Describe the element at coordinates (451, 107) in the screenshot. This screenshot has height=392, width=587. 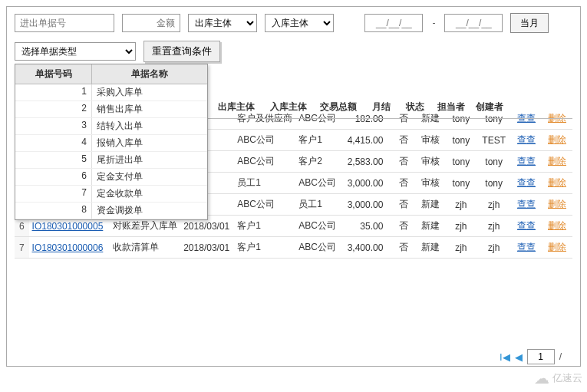
I see `th-owner: 担当者` at that location.